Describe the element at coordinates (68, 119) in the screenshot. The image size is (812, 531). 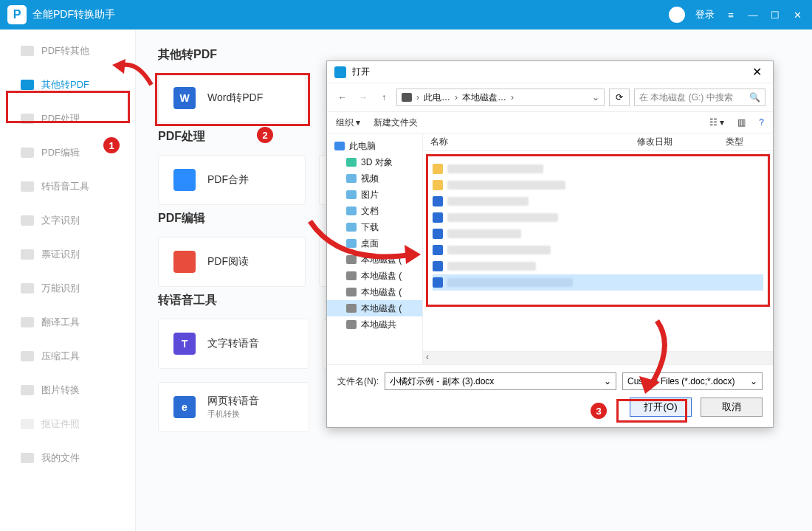
I see `sidebar-item-pdf-process: PDF处理` at that location.